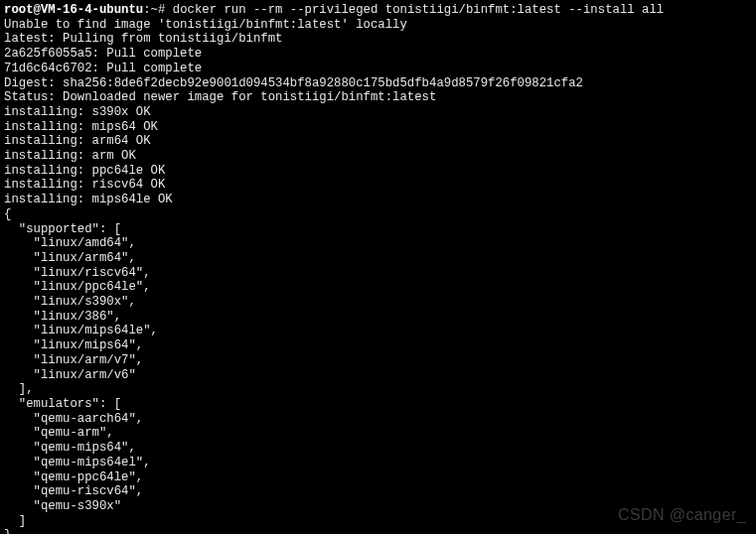 This screenshot has height=534, width=756. Describe the element at coordinates (81, 331) in the screenshot. I see `json-line: "linux/mips64le",` at that location.